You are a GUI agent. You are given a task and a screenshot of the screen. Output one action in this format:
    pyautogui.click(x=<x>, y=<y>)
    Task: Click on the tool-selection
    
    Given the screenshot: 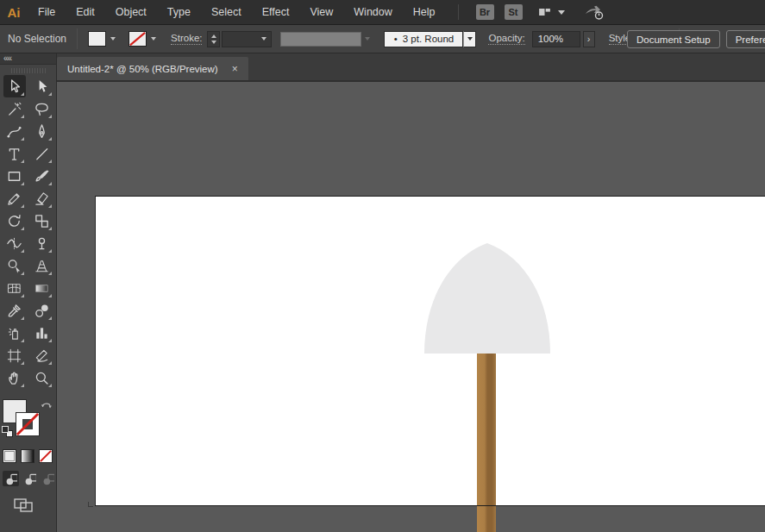 What is the action you would take?
    pyautogui.click(x=15, y=86)
    